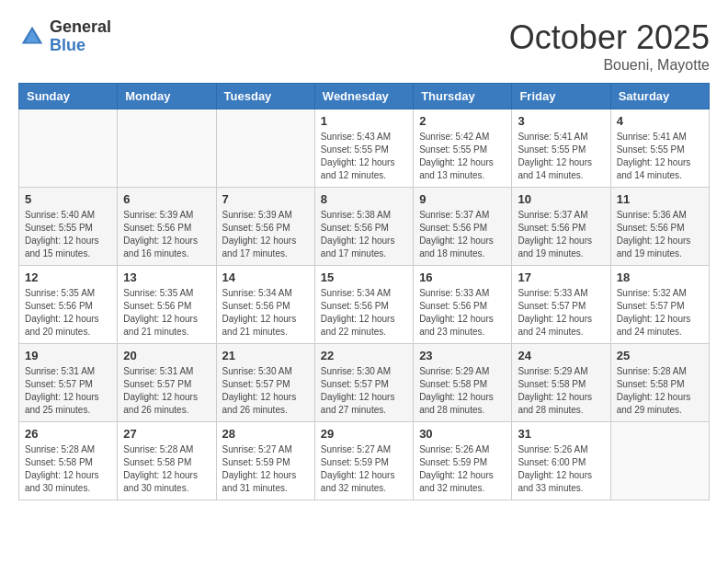  Describe the element at coordinates (166, 355) in the screenshot. I see `day-number: 20` at that location.